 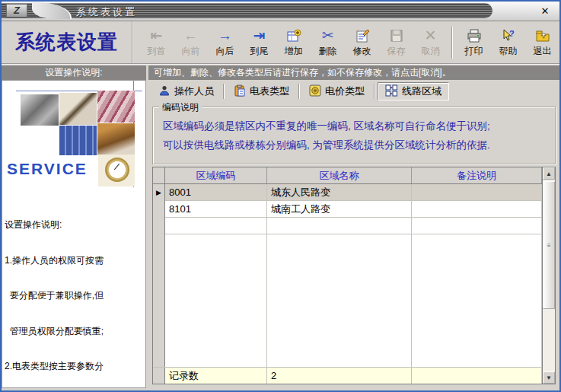 What do you see at coordinates (190, 36) in the screenshot?
I see `prev-icon: ←` at bounding box center [190, 36].